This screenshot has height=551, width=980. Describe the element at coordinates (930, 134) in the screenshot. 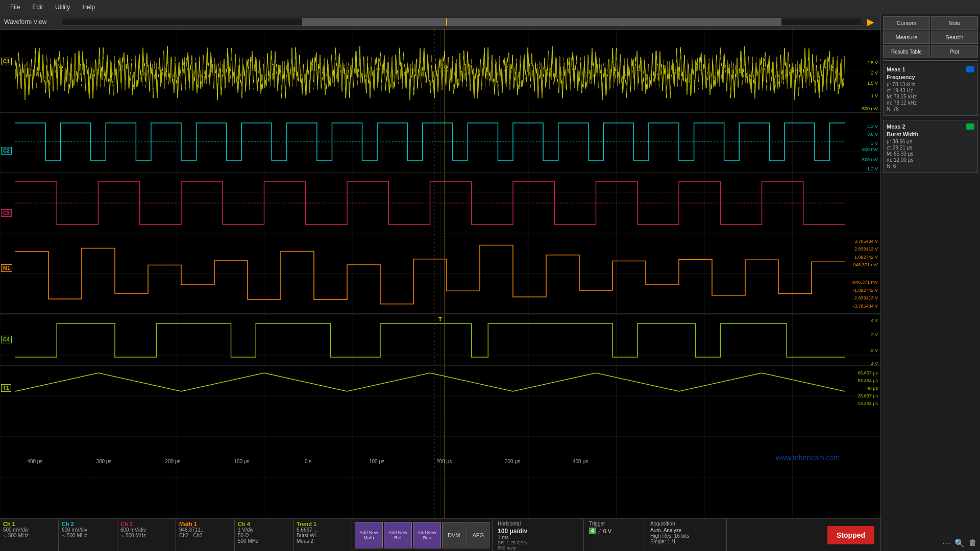

I see `meas2-type: Burst Width` at that location.